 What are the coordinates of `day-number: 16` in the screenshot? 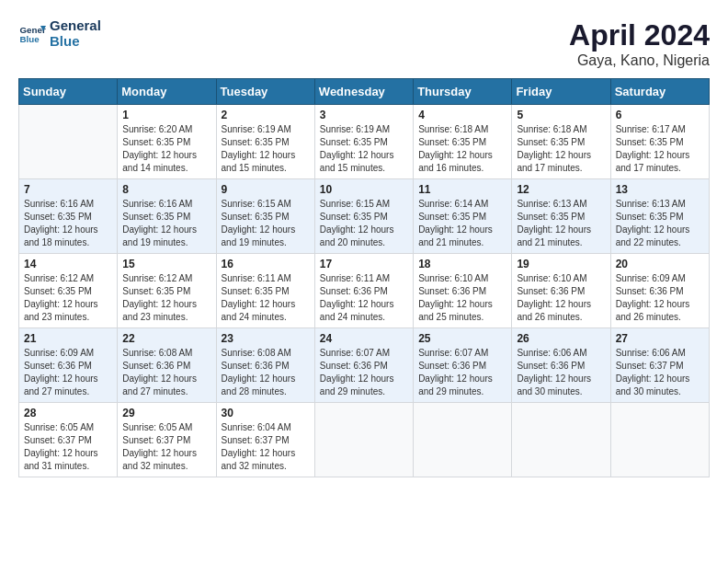 It's located at (266, 264).